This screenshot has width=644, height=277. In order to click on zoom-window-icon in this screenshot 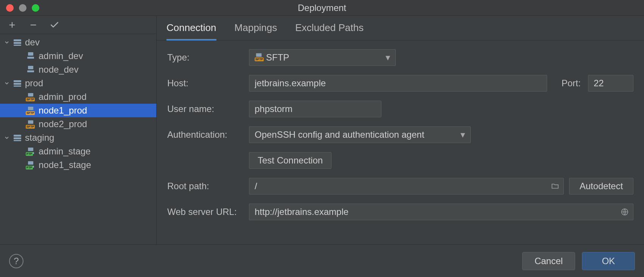, I will do `click(36, 8)`.